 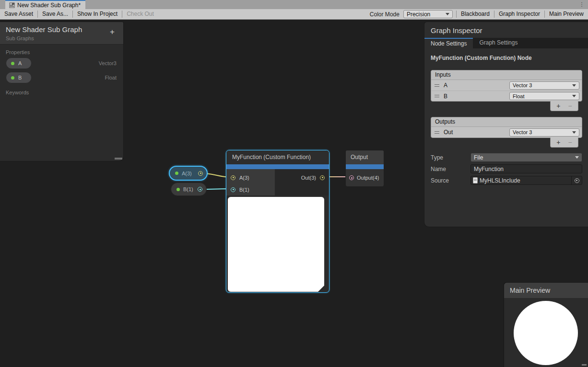 I want to click on outputs-row-out-name: Out, so click(x=477, y=132).